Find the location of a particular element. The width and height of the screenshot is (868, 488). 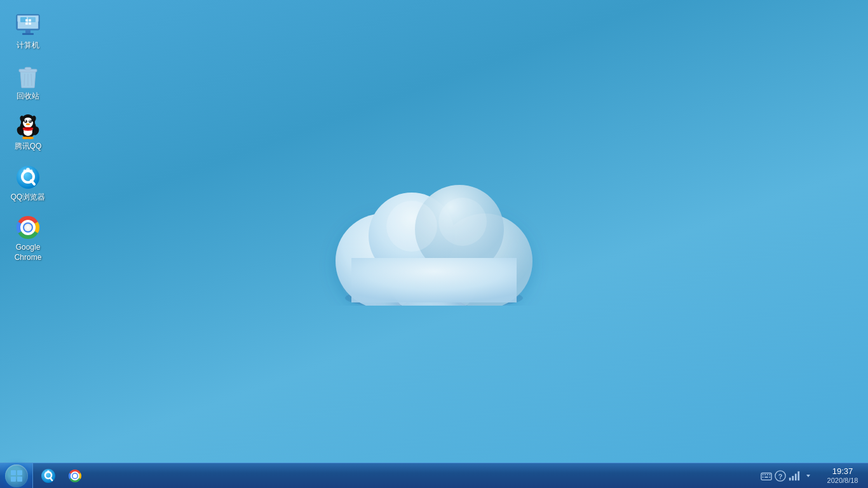

qqbrowser-icon-label: QQ浏览器 is located at coordinates (28, 198).